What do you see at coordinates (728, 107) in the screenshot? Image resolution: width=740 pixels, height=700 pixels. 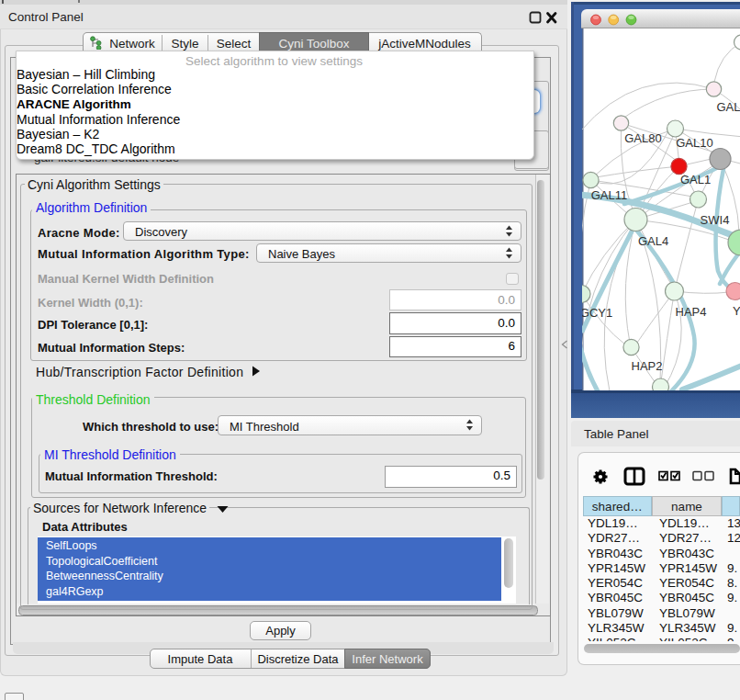 I see `svg-text: GAL7` at bounding box center [728, 107].